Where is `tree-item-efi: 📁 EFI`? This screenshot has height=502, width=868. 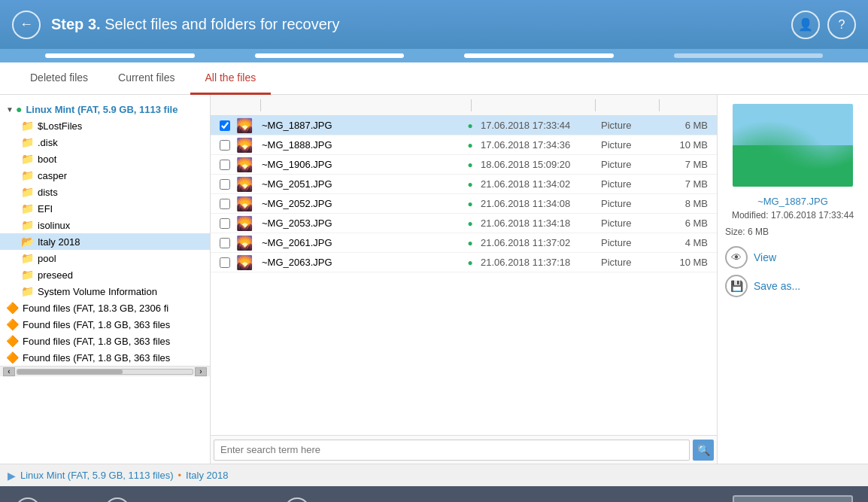 tree-item-efi: 📁 EFI is located at coordinates (105, 208).